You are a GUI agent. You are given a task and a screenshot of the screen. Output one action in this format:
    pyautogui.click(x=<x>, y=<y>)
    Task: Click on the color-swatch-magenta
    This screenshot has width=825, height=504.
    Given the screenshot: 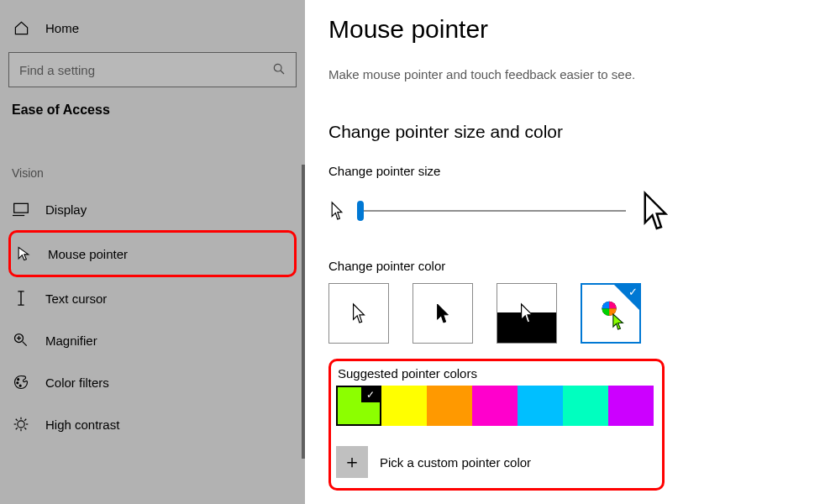 What is the action you would take?
    pyautogui.click(x=495, y=406)
    